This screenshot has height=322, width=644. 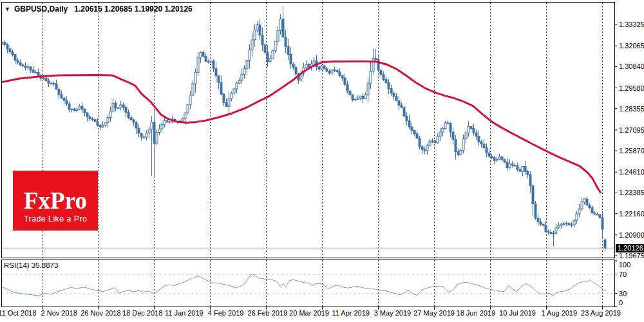 What do you see at coordinates (434, 313) in the screenshot?
I see `date-tick-label: 27 May 2019` at bounding box center [434, 313].